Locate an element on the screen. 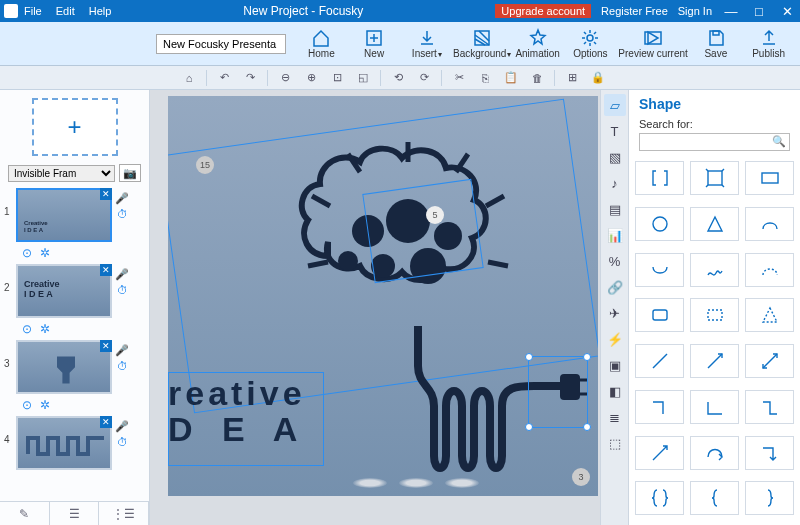 The width and height of the screenshot is (800, 525). tool-role: % is located at coordinates (615, 261).